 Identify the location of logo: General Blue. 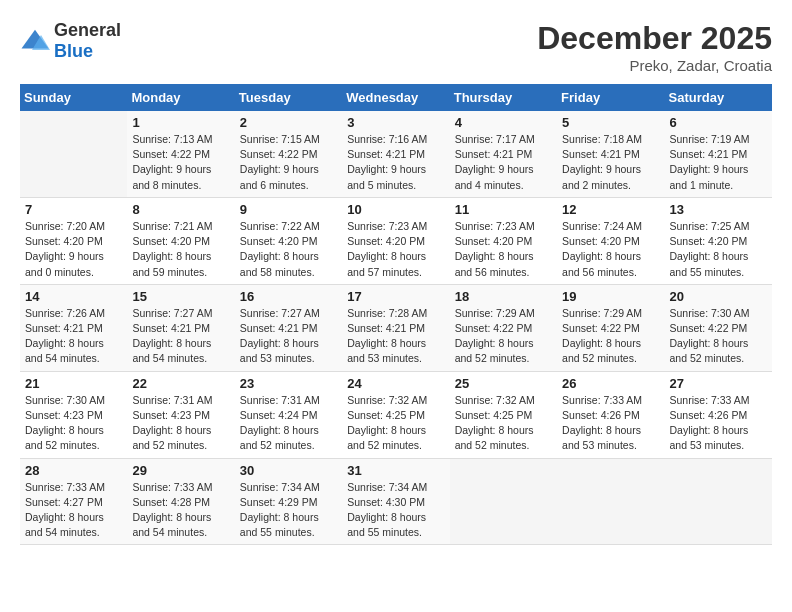
(70, 41).